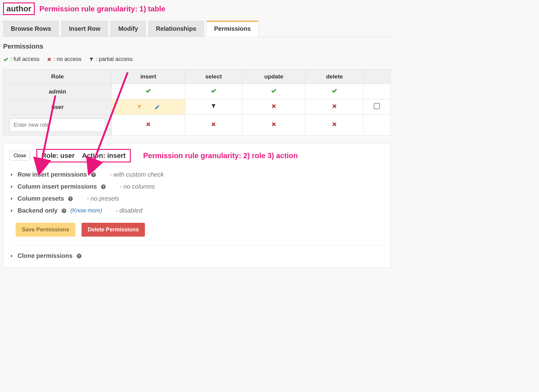 The image size is (539, 392). What do you see at coordinates (111, 59) in the screenshot?
I see `legend-partial: : partial access` at bounding box center [111, 59].